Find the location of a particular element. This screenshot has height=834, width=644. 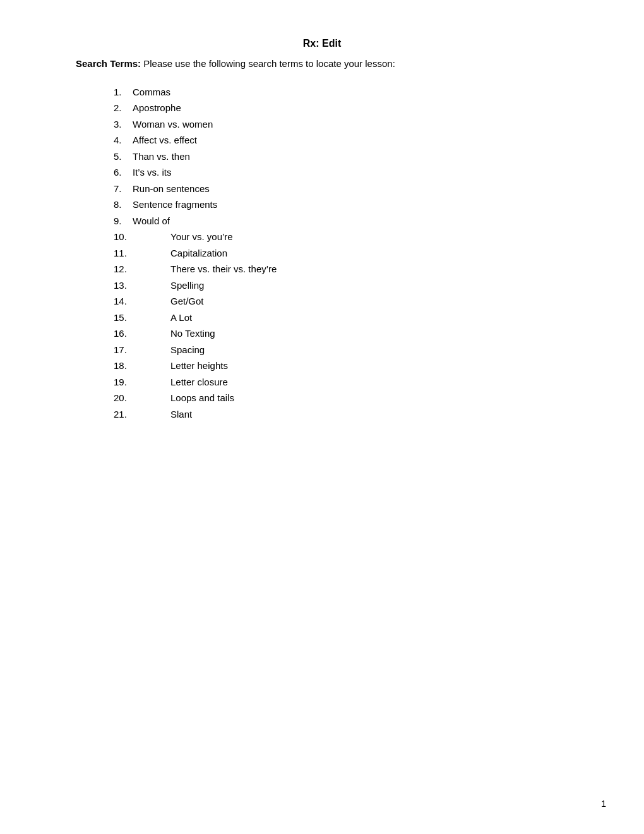

page-number: 1 is located at coordinates (604, 804).